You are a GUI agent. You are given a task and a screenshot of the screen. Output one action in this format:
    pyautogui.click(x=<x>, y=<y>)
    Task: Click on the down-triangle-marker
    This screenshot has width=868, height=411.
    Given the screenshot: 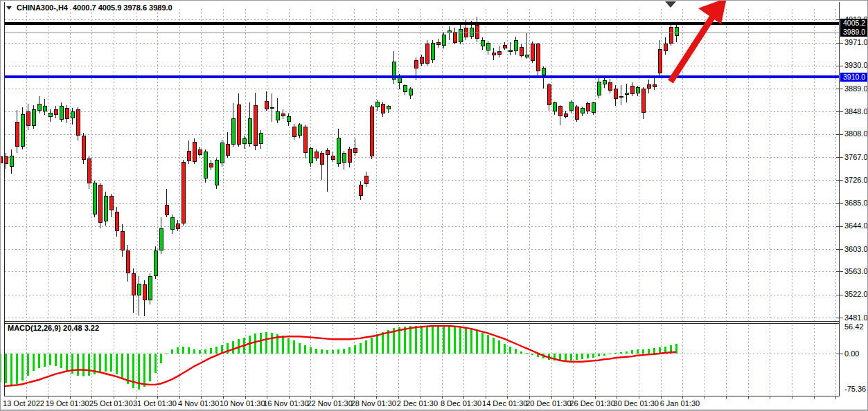 What is the action you would take?
    pyautogui.click(x=671, y=4)
    